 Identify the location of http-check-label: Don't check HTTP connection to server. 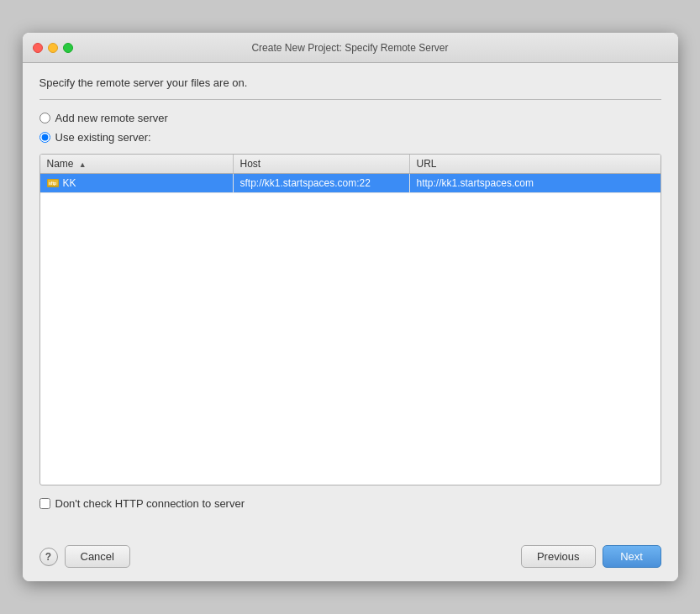
(150, 504).